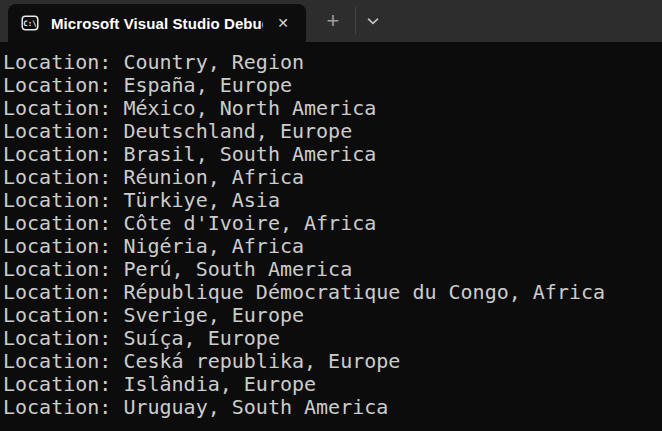 The image size is (662, 431). What do you see at coordinates (332, 362) in the screenshot?
I see `terminal-line: Location: Ceská republika, Europe` at bounding box center [332, 362].